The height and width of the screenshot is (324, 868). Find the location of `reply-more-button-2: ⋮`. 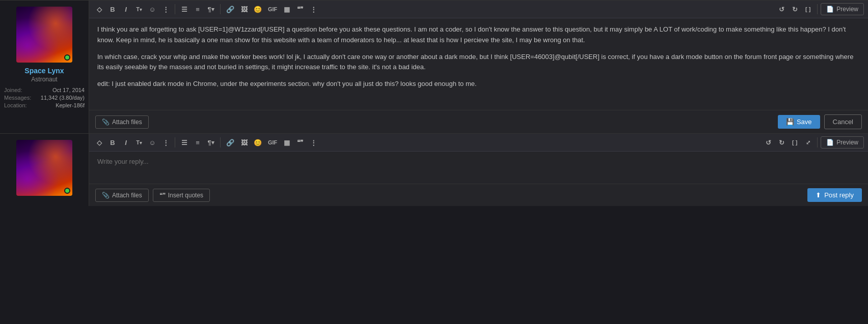

reply-more-button-2: ⋮ is located at coordinates (313, 142).